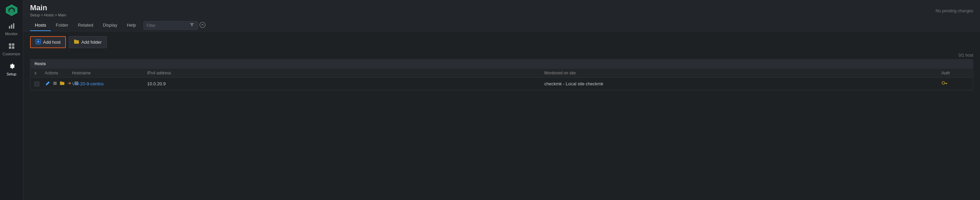 The height and width of the screenshot is (200, 980). Describe the element at coordinates (11, 46) in the screenshot. I see `grid-icon` at that location.